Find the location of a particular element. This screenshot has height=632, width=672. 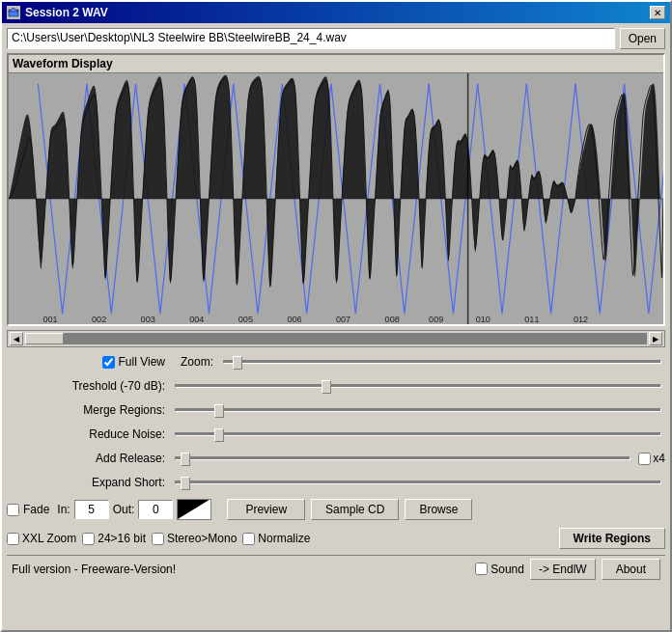

svg-text: 005 is located at coordinates (245, 318).